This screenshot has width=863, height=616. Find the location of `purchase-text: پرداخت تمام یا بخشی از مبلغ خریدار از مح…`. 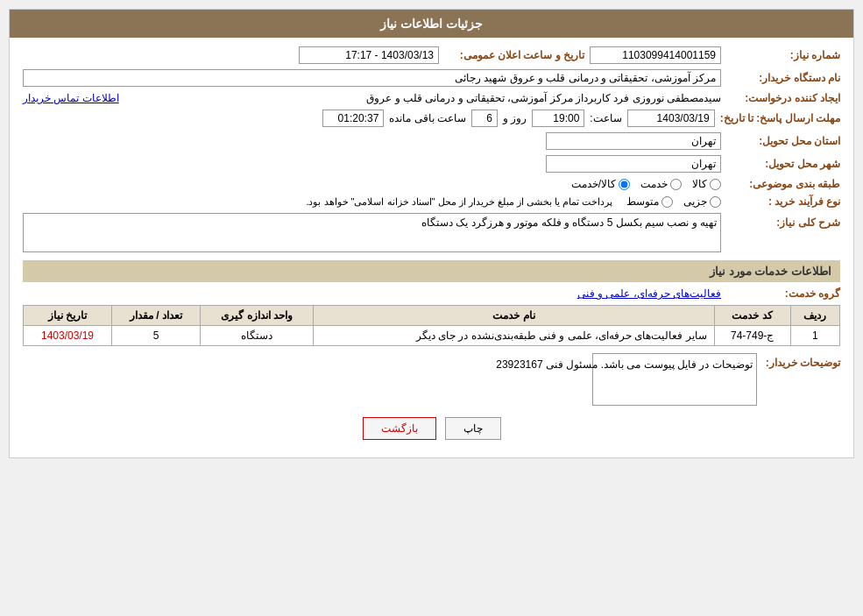

purchase-text: پرداخت تمام یا بخشی از مبلغ خریدار از مح… is located at coordinates (459, 202).